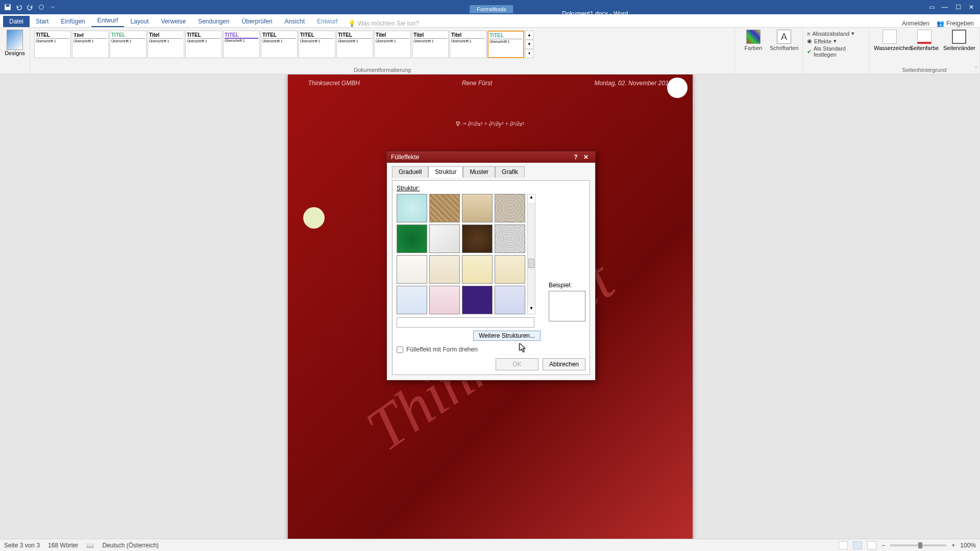 The height and width of the screenshot is (551, 980). What do you see at coordinates (491, 157) in the screenshot?
I see `dialog-titlebar: Fülleffekte ? ✕` at bounding box center [491, 157].